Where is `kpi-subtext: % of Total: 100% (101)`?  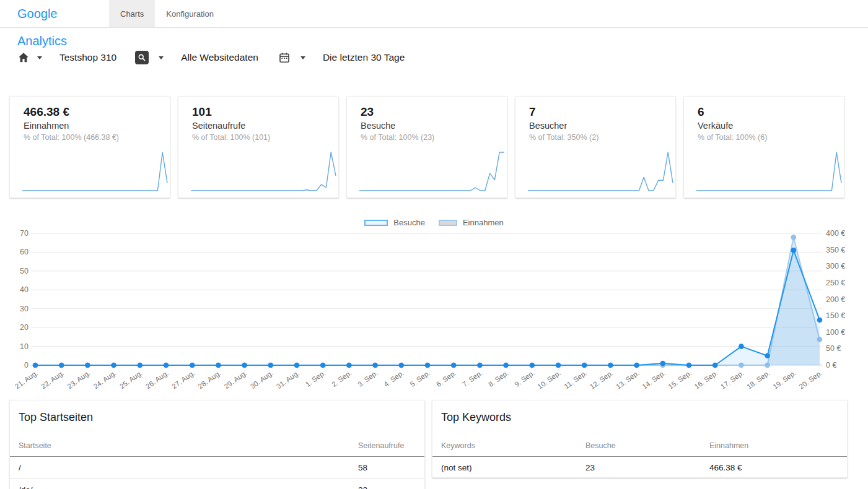
kpi-subtext: % of Total: 100% (101) is located at coordinates (265, 137).